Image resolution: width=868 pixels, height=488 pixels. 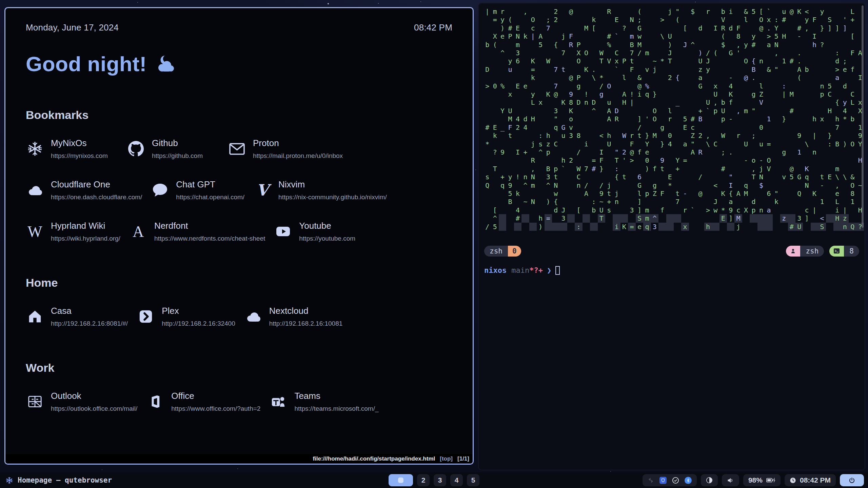 I want to click on bookmark-label: Office, so click(x=216, y=396).